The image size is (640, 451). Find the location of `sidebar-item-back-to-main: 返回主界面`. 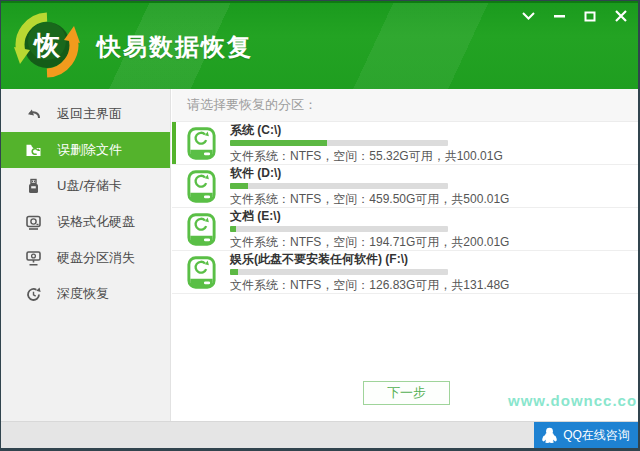

sidebar-item-back-to-main: 返回主界面 is located at coordinates (86, 114).